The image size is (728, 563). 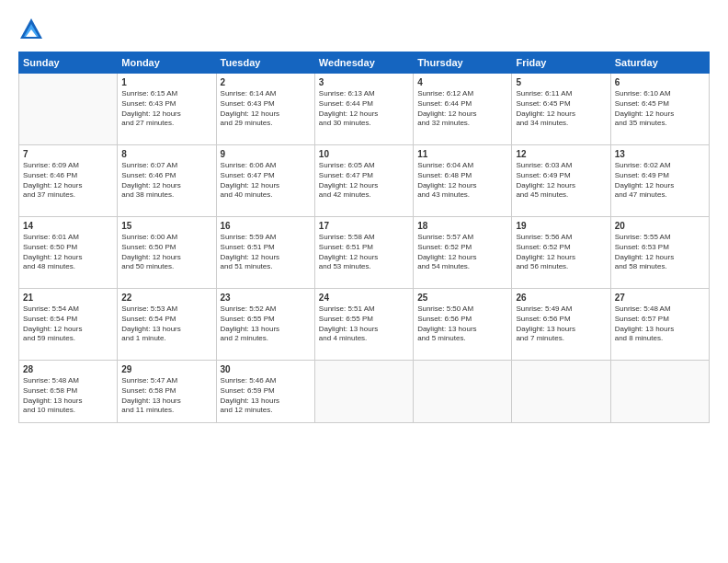 I want to click on day-number: 1, so click(x=166, y=83).